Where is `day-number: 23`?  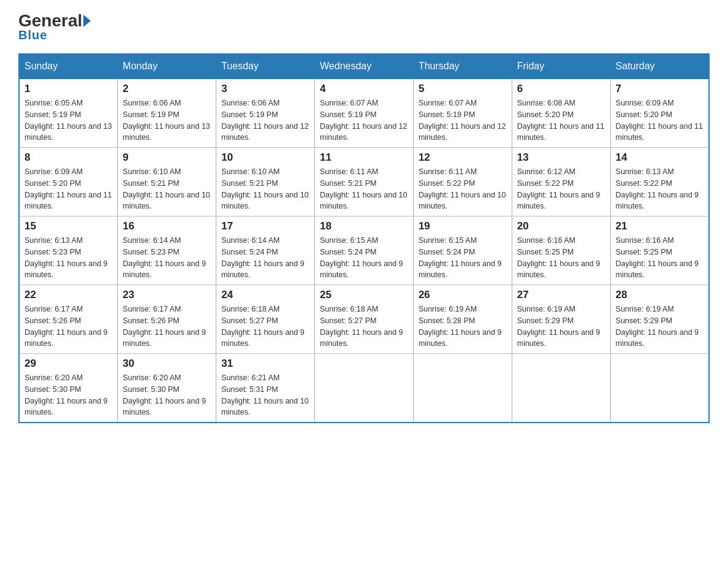 day-number: 23 is located at coordinates (167, 295).